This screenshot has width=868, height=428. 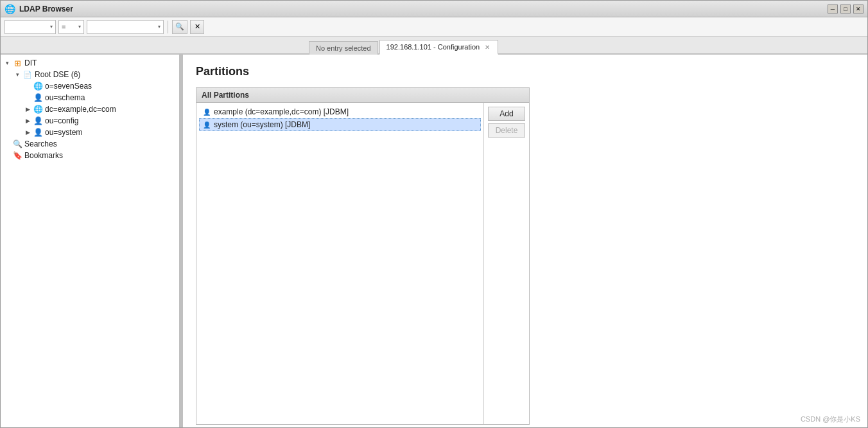 I want to click on partition-item-example: 👤 example (dc=example,dc=com) [JDBM], so click(x=340, y=112).